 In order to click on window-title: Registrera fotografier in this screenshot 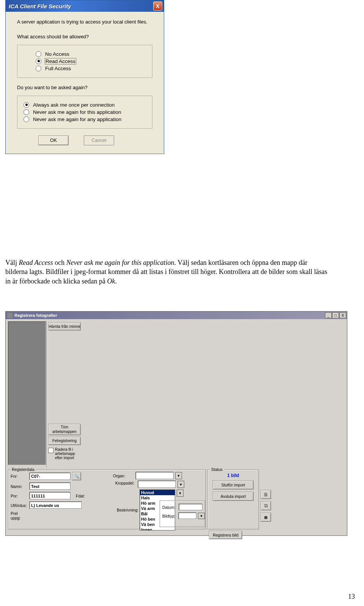, I will do `click(36, 315)`.